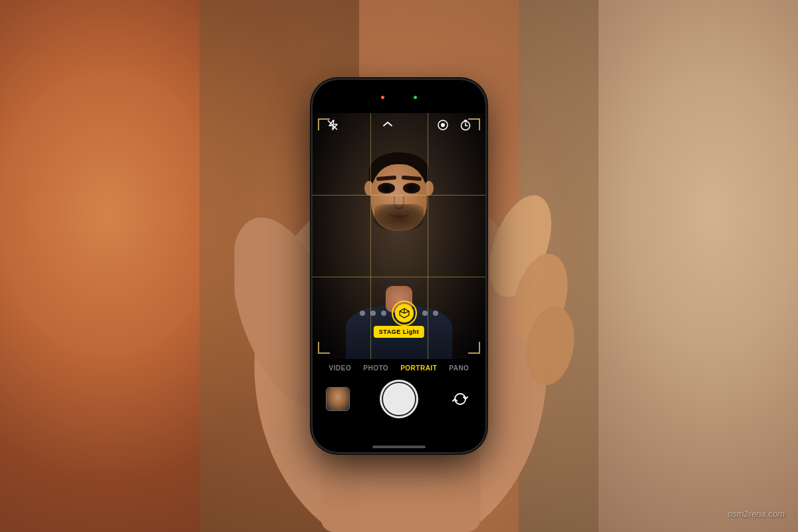 This screenshot has height=532, width=798. I want to click on microphone-indicator, so click(383, 97).